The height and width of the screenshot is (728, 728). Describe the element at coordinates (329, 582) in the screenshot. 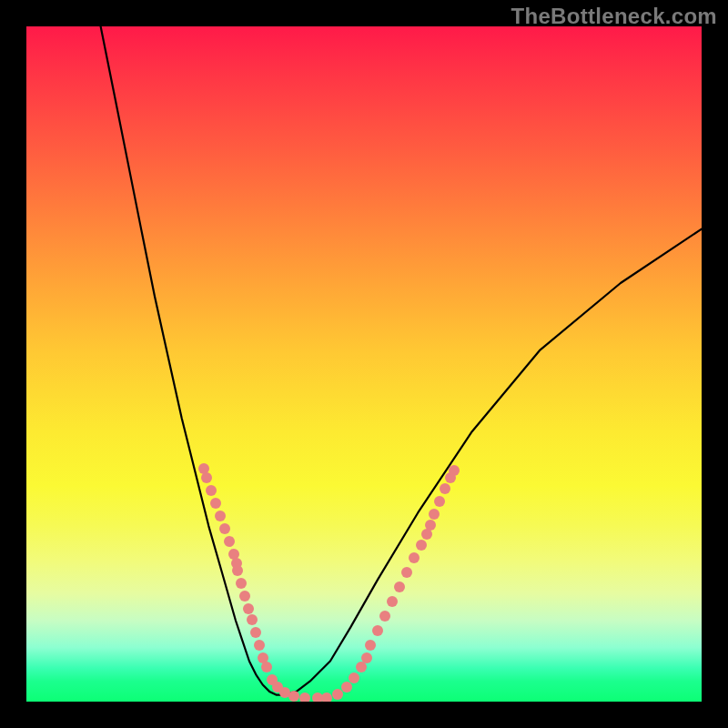

I see `markers-group` at that location.